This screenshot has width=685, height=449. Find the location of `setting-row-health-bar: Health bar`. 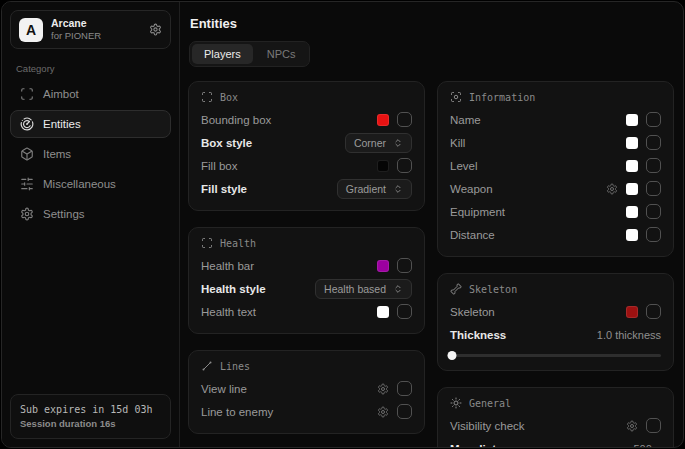

setting-row-health-bar: Health bar is located at coordinates (306, 266).